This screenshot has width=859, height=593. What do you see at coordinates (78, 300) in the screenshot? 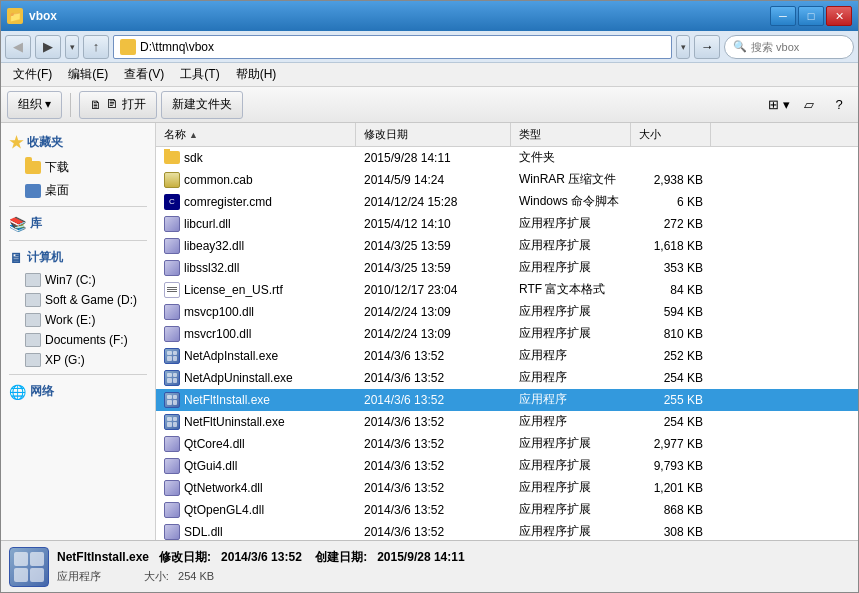
I see `sidebar-item-softgame: Soft & Game (D:)` at bounding box center [78, 300].